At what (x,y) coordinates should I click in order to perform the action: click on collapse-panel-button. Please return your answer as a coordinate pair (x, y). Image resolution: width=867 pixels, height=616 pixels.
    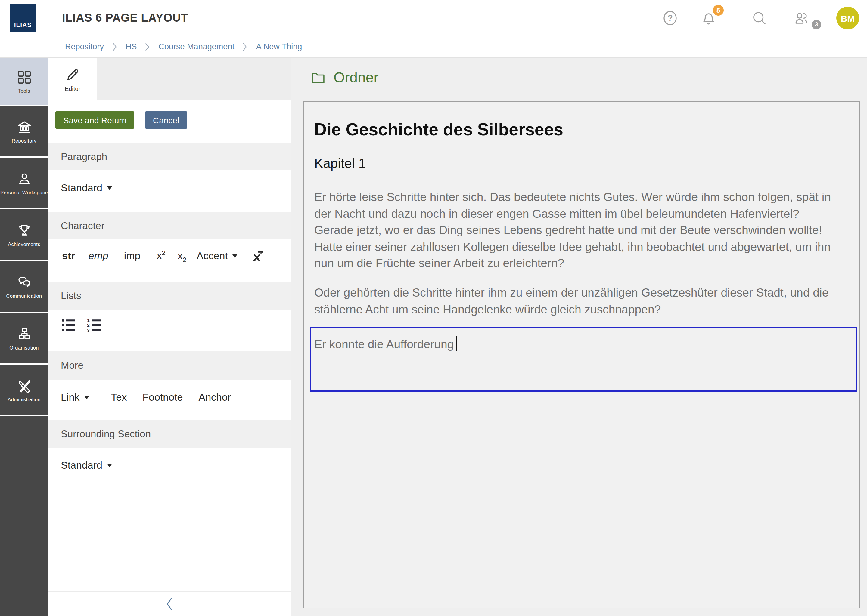
    Looking at the image, I should click on (170, 604).